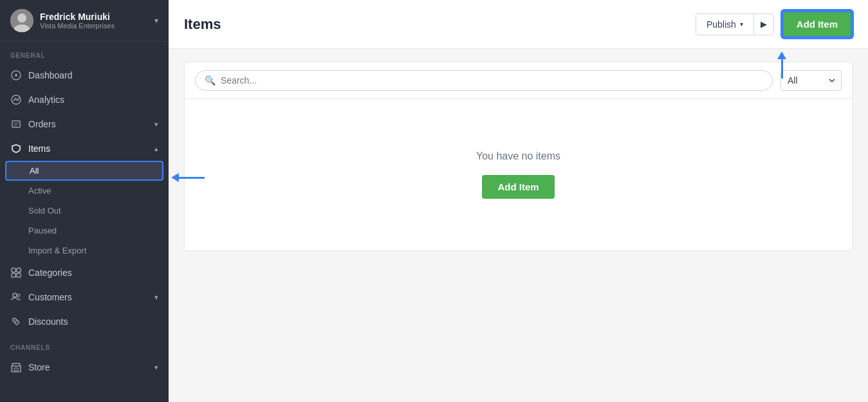  What do you see at coordinates (84, 124) in the screenshot?
I see `sidebar-item-orders: Orders ▾` at bounding box center [84, 124].